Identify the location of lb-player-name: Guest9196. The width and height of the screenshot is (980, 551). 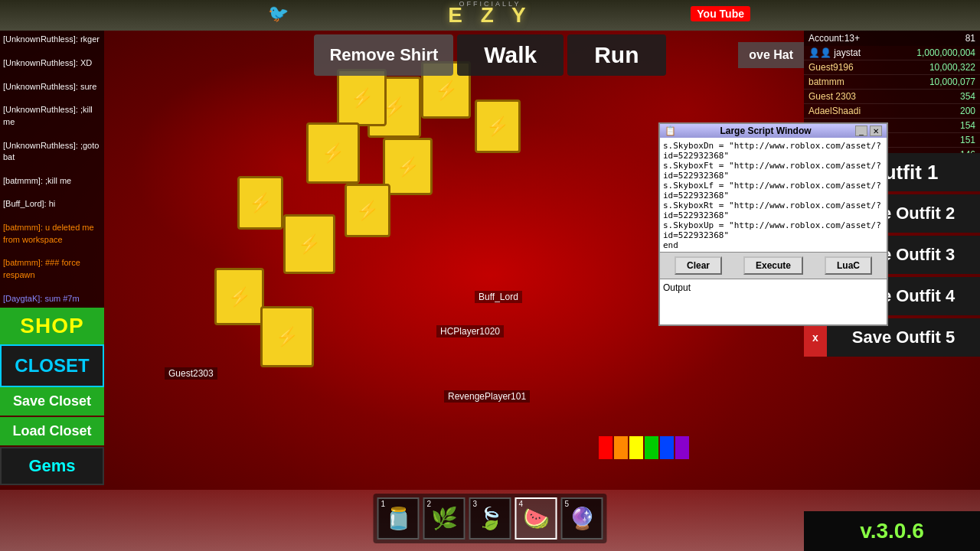
(831, 67).